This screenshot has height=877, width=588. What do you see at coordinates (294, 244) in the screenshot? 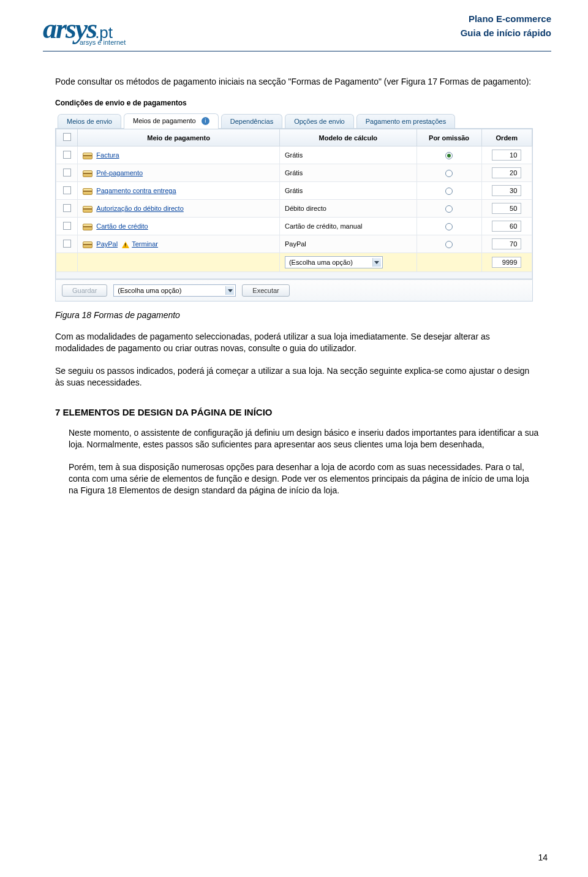
I see `table-row: PayPal TerminarPayPal70` at bounding box center [294, 244].